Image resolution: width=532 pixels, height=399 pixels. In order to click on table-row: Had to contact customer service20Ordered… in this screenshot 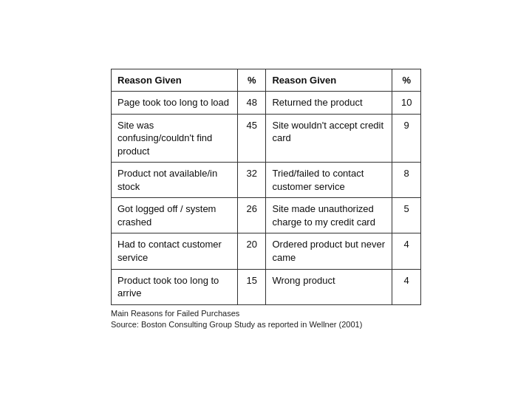, I will do `click(266, 251)`.